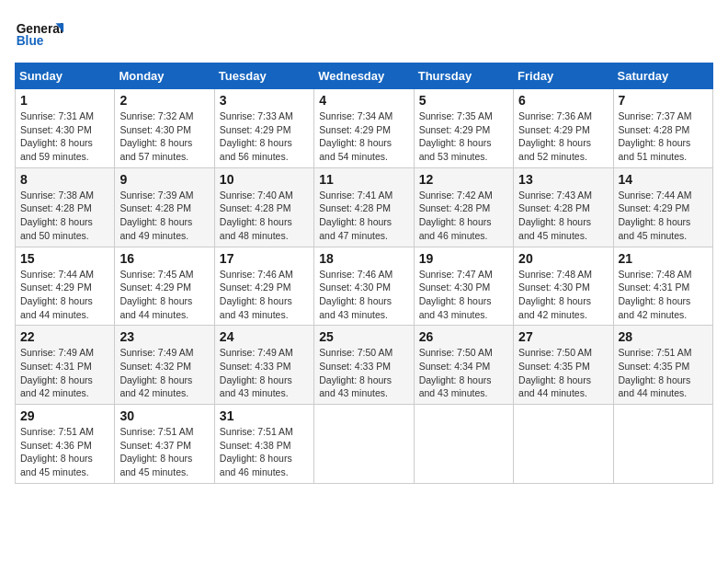 The image size is (728, 563). Describe the element at coordinates (265, 259) in the screenshot. I see `day-number: 17` at that location.